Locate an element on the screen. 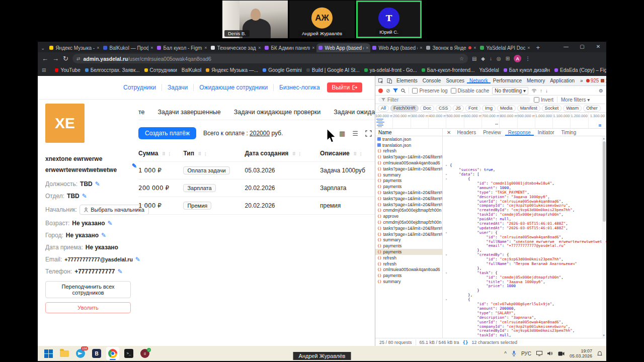 Image resolution: width=644 pixels, height=362 pixels. browser-tab: Web App (based on× is located at coordinates (343, 48).